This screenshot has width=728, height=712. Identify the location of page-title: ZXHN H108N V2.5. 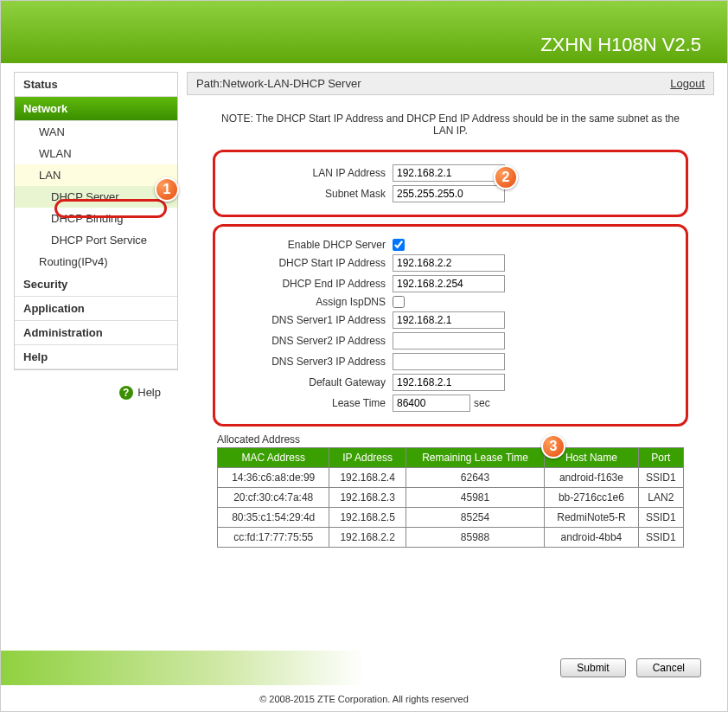
(621, 45).